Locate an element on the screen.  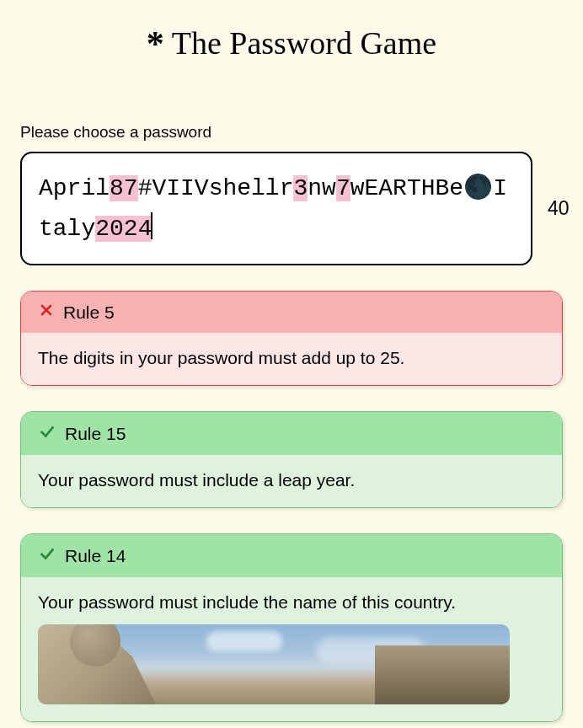
password-prompt: Please choose a password is located at coordinates (292, 132).